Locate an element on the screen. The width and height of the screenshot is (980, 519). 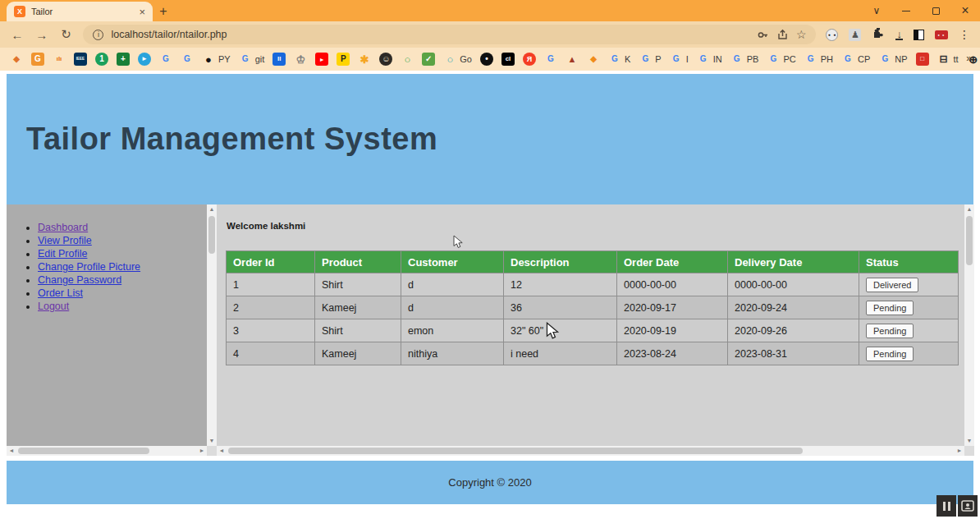
bookmark-item: ♔ is located at coordinates (300, 59).